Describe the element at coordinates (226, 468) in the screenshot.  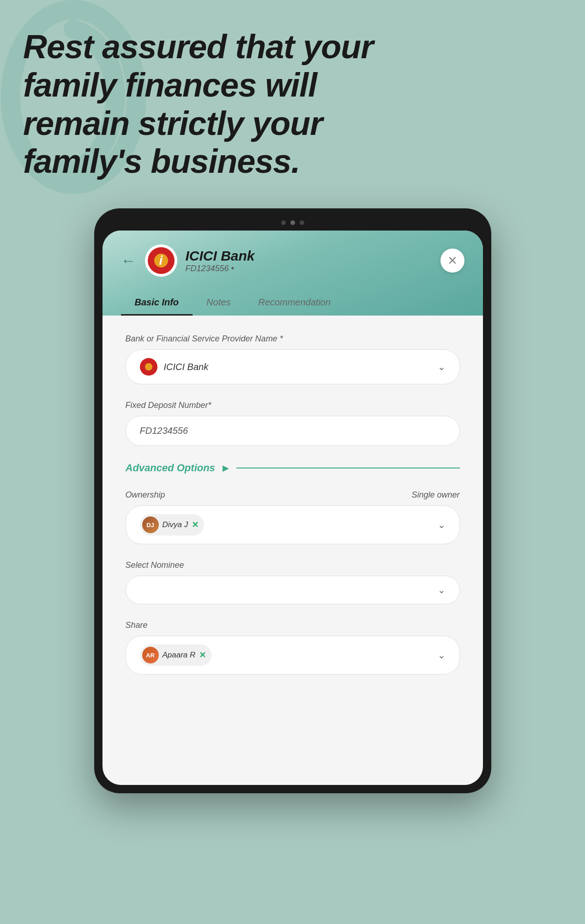
I see `advanced-options-arrow-icon: ▶` at that location.